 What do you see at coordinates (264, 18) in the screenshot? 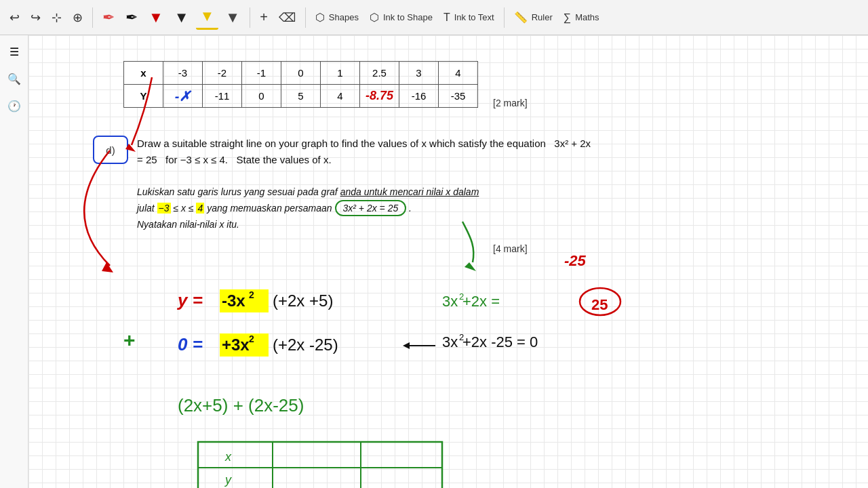
I see `add-button: +` at bounding box center [264, 18].